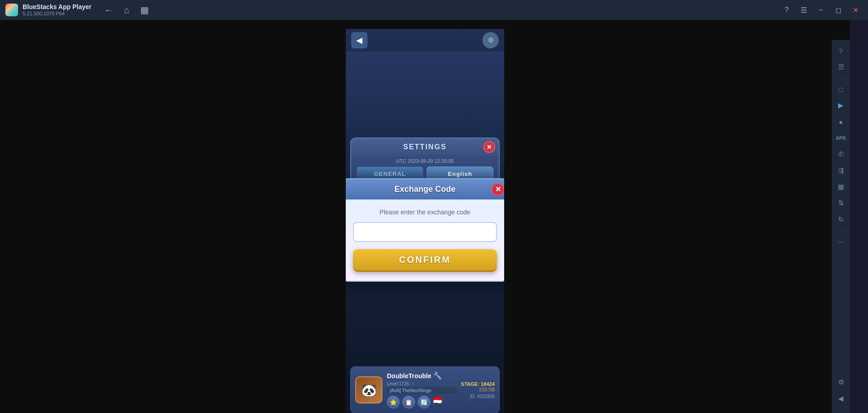 The width and height of the screenshot is (868, 413). What do you see at coordinates (841, 51) in the screenshot?
I see `help-sidebar-icon: ?` at bounding box center [841, 51].